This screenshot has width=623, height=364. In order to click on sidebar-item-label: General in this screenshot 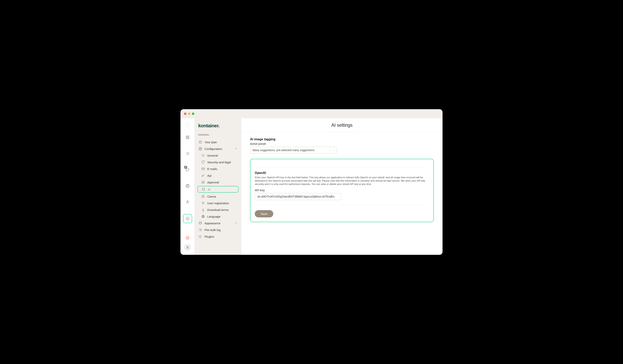, I will do `click(213, 156)`.